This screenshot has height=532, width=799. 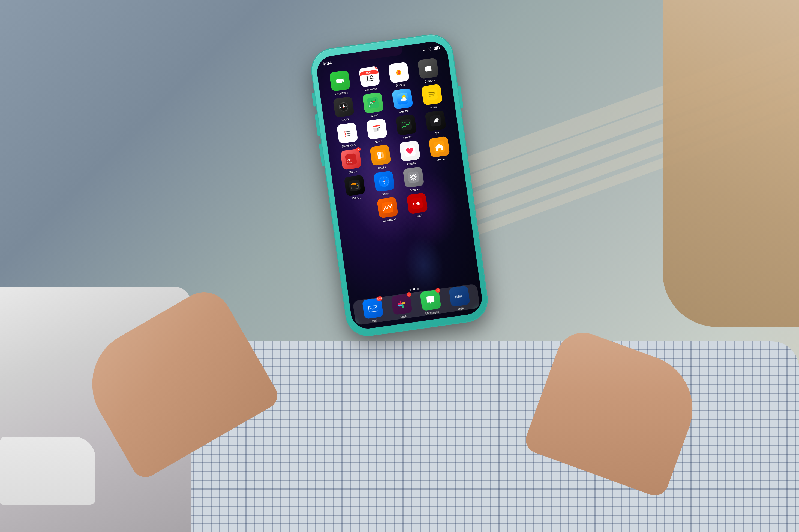 What do you see at coordinates (403, 101) in the screenshot?
I see `app-weather: Weather` at bounding box center [403, 101].